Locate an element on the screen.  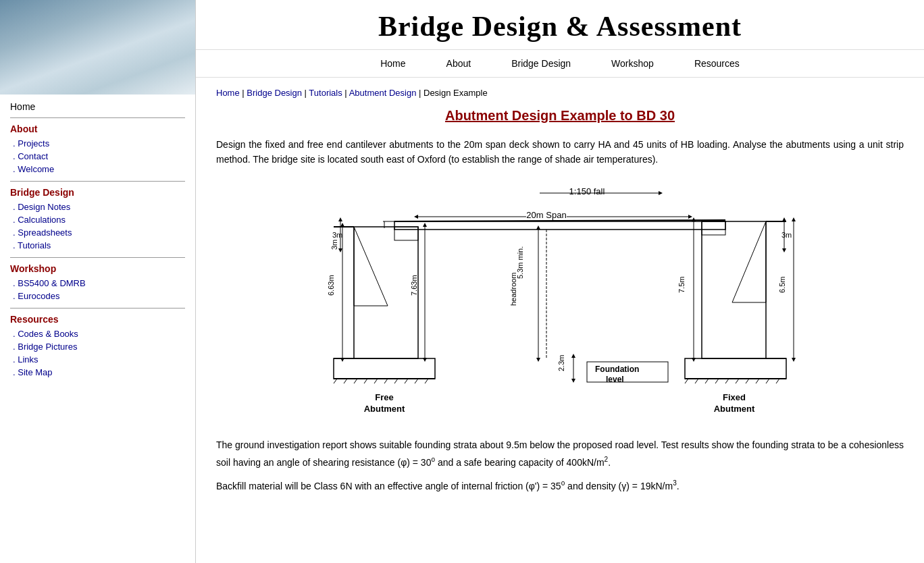
sidebar-item-site-map: Site Map is located at coordinates (97, 373).